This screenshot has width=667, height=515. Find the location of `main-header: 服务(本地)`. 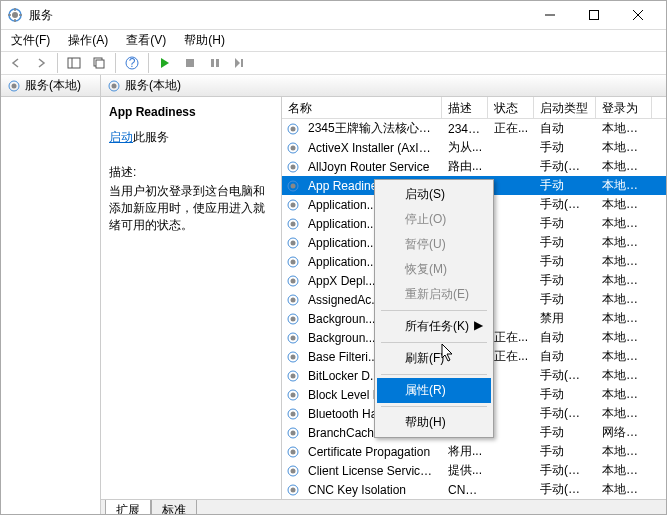

main-header: 服务(本地) is located at coordinates (384, 86).